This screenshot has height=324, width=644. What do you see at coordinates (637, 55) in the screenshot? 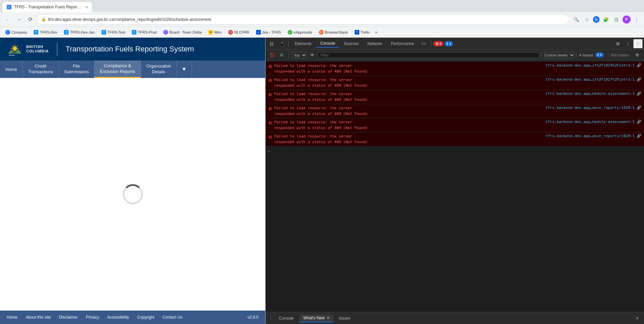
I see `console-settings-button: ⚙` at bounding box center [637, 55].